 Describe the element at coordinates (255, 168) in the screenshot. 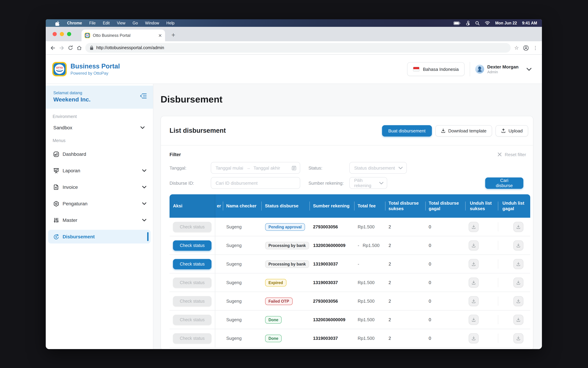

I see `date-range-input: Tanggal mulai → Tanggal akhir` at that location.